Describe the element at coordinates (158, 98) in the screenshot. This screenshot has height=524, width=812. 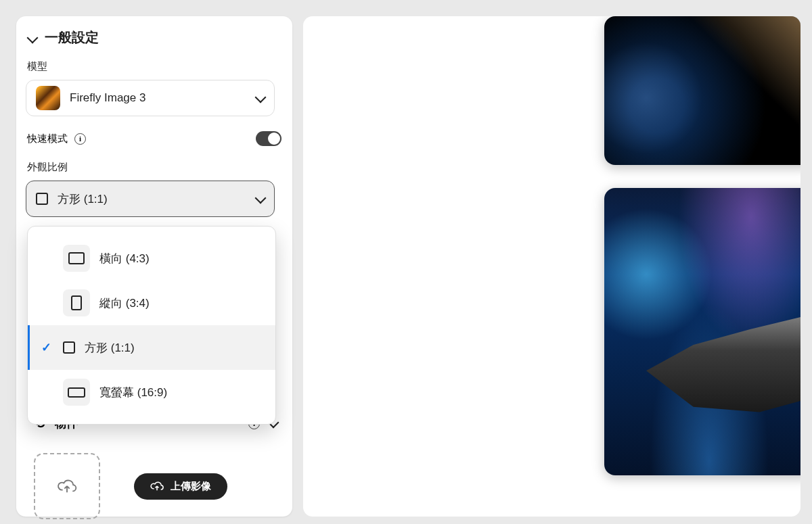
I see `model-value: Firefly Image 3` at that location.